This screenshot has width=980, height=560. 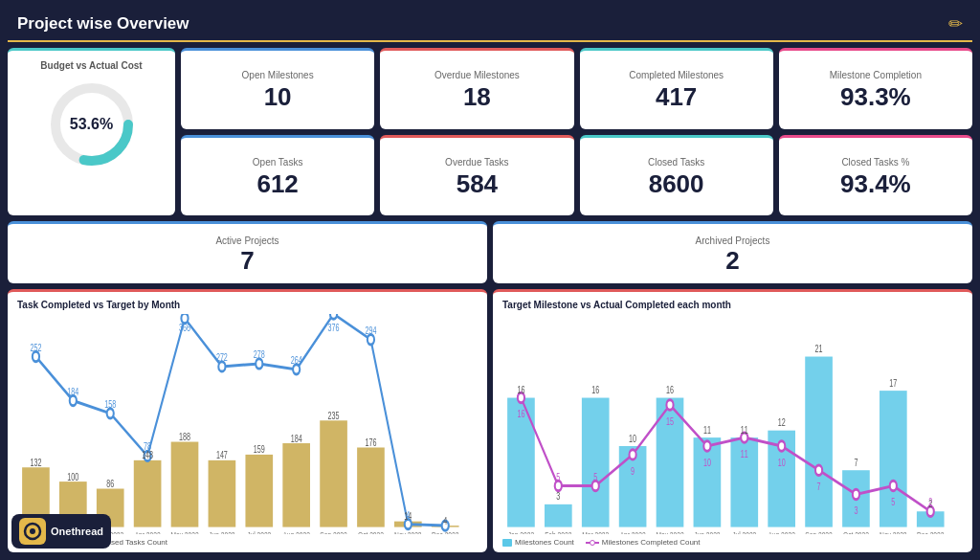 I want to click on logo-text: Onethread, so click(x=77, y=531).